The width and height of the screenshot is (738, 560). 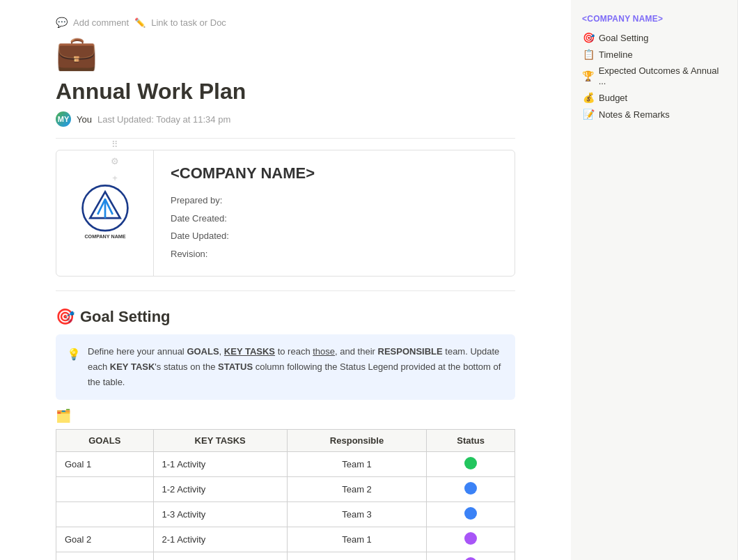 I want to click on cell-task: 1-3 Activity, so click(x=220, y=515).